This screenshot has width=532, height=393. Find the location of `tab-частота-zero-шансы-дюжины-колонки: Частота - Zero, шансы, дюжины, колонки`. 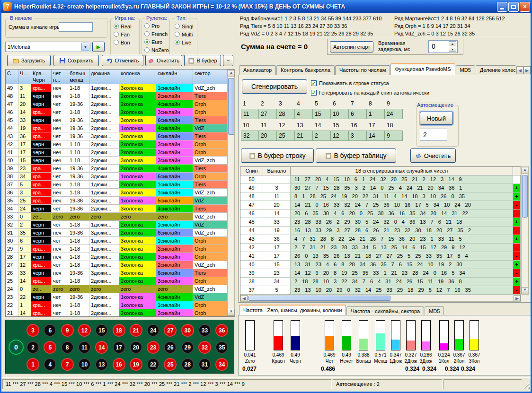

tab-частота-zero-шансы-дюжины-колонки: Частота - Zero, шансы, дюжины, колонки is located at coordinates (293, 310).